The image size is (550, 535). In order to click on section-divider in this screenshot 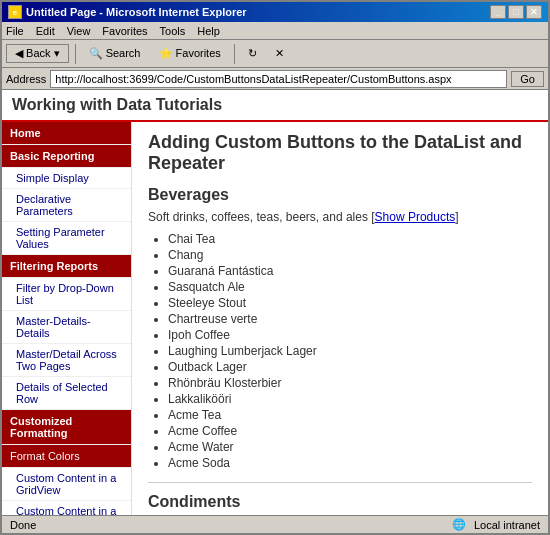, I will do `click(340, 482)`.